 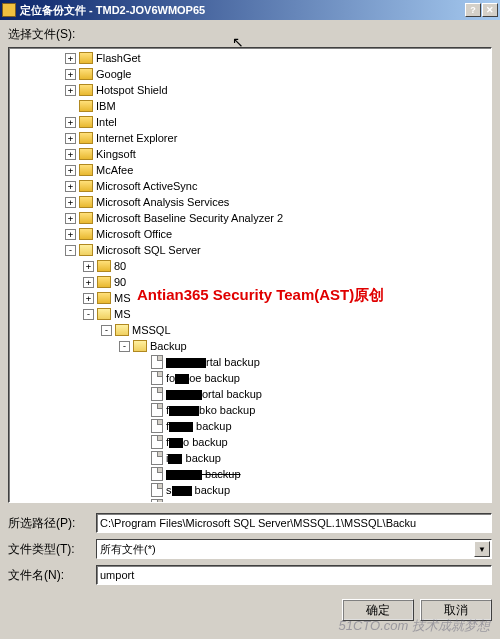 I want to click on folder-item: +FlashGet, so click(x=250, y=58).